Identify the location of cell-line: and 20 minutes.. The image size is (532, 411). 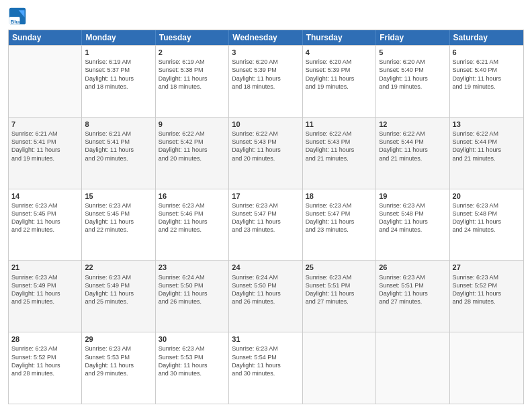
(265, 158).